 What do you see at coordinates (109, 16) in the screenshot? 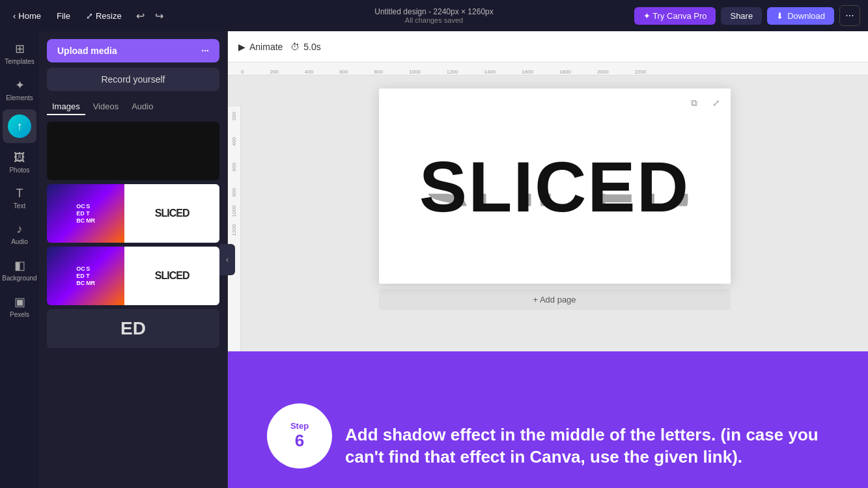
I see `resize-label: Resize` at bounding box center [109, 16].